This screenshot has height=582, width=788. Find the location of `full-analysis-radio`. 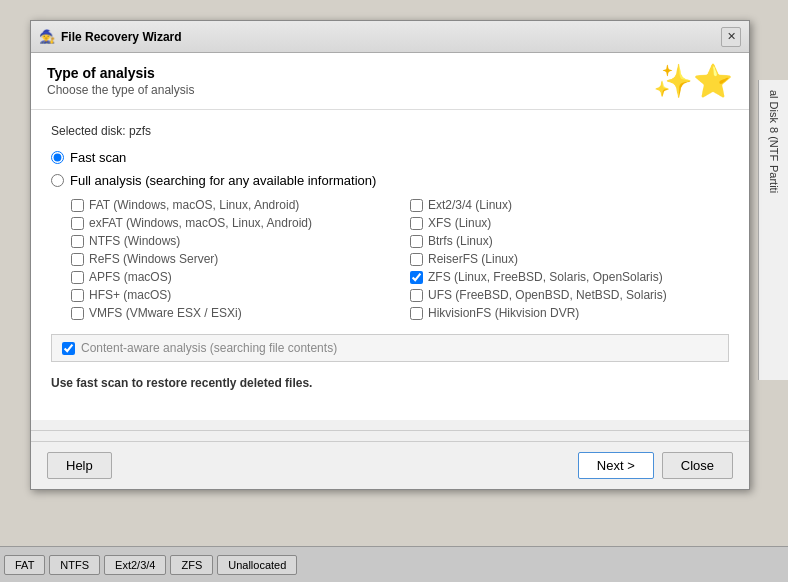

full-analysis-radio is located at coordinates (58, 180).